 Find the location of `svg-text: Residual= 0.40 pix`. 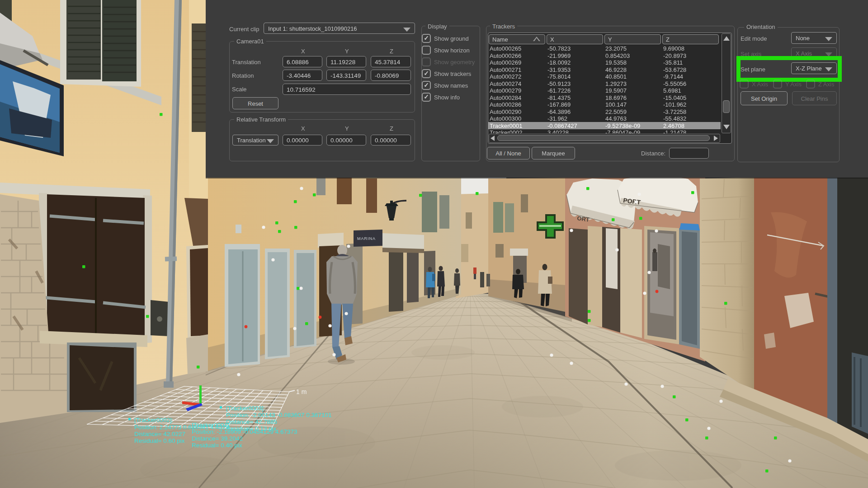

svg-text: Residual= 0.40 pix is located at coordinates (217, 446).